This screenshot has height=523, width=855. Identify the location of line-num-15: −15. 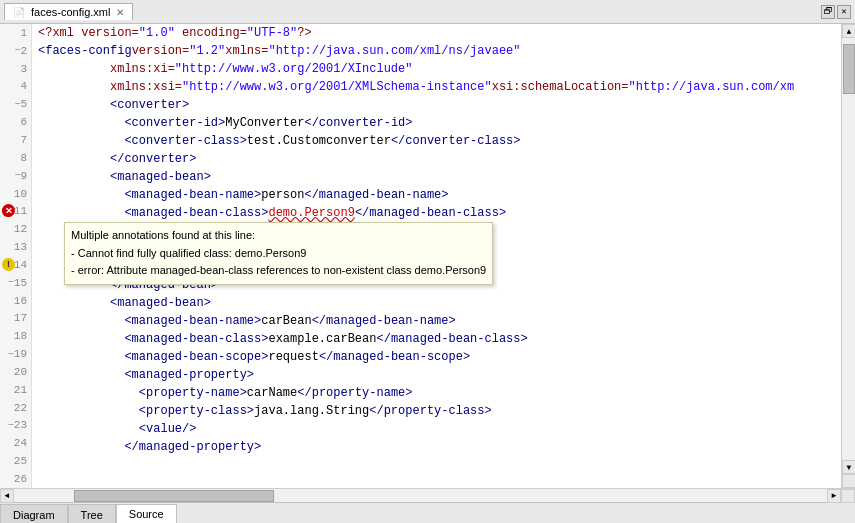
(16, 283).